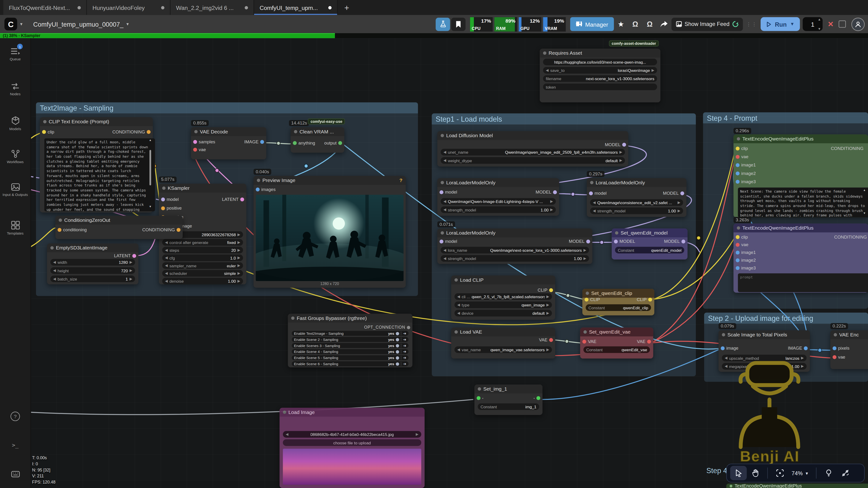 This screenshot has width=868, height=488. What do you see at coordinates (751, 24) in the screenshot?
I see `drag-handle: ⋮⋮` at bounding box center [751, 24].